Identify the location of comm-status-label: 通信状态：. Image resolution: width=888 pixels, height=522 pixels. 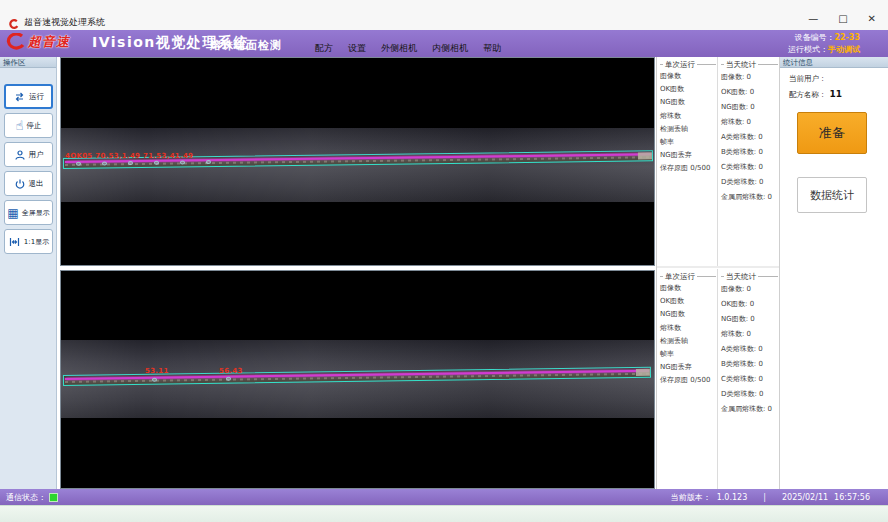
(26, 498).